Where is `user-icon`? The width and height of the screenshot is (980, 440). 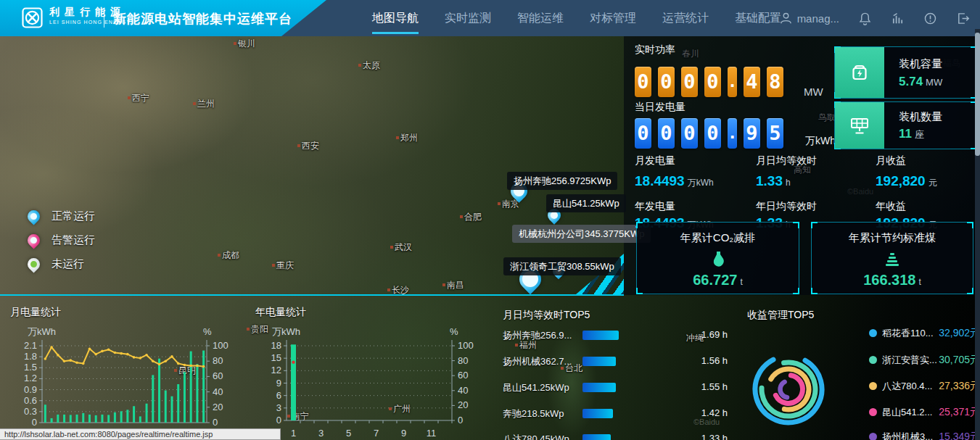 user-icon is located at coordinates (786, 19).